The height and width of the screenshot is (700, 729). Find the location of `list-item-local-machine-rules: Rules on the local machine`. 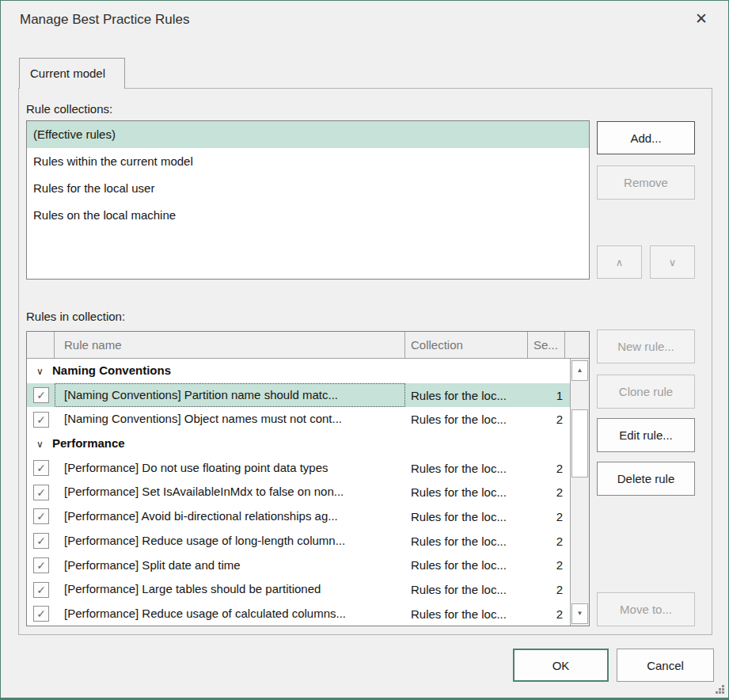

list-item-local-machine-rules: Rules on the local machine is located at coordinates (308, 215).